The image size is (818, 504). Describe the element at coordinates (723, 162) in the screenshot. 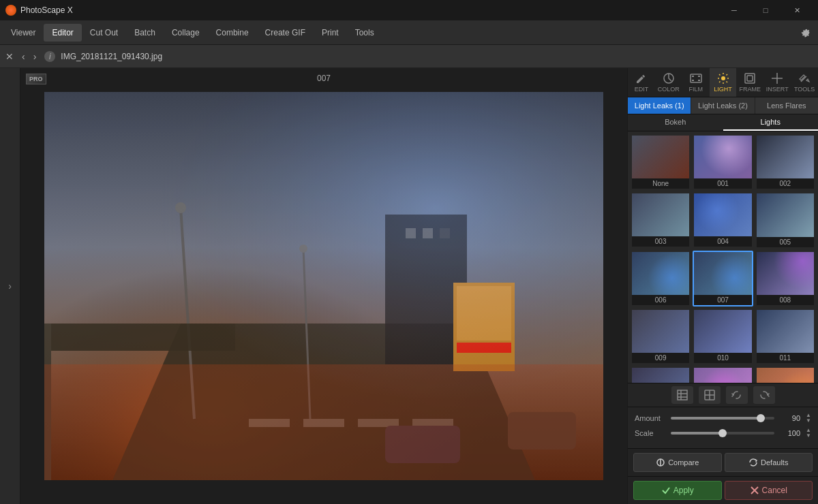

I see `thumbnail-001: 001` at that location.